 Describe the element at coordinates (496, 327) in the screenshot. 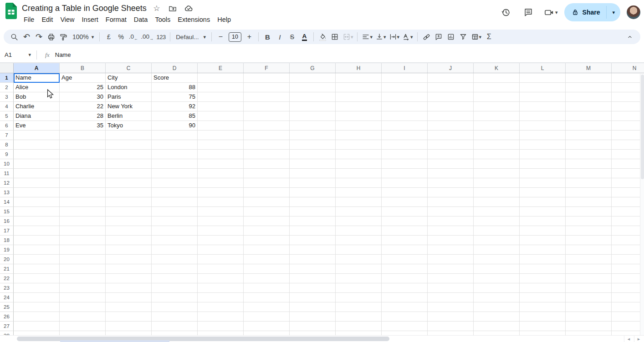

I see `cell-K27` at that location.